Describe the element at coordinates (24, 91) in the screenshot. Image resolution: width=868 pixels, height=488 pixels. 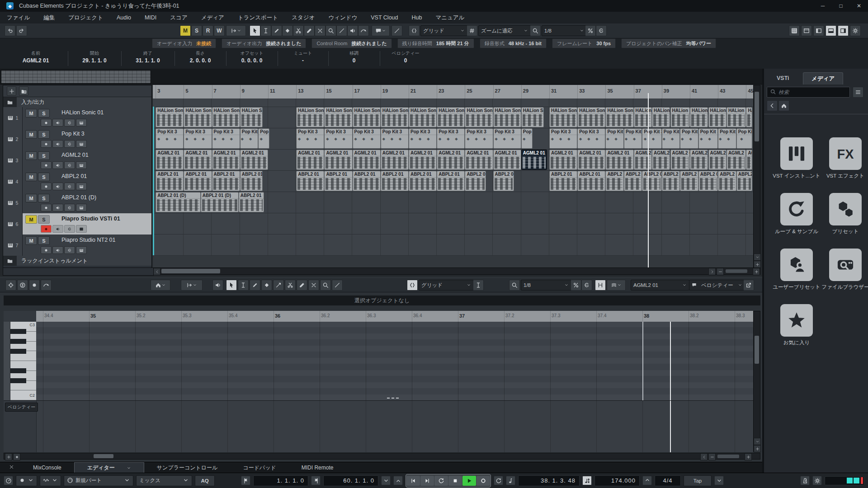
I see `track-preset-button` at that location.